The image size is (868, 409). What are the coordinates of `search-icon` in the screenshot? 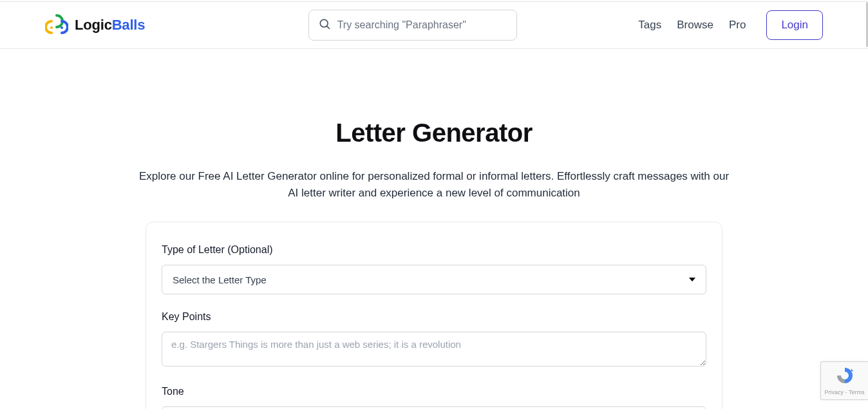 It's located at (325, 25).